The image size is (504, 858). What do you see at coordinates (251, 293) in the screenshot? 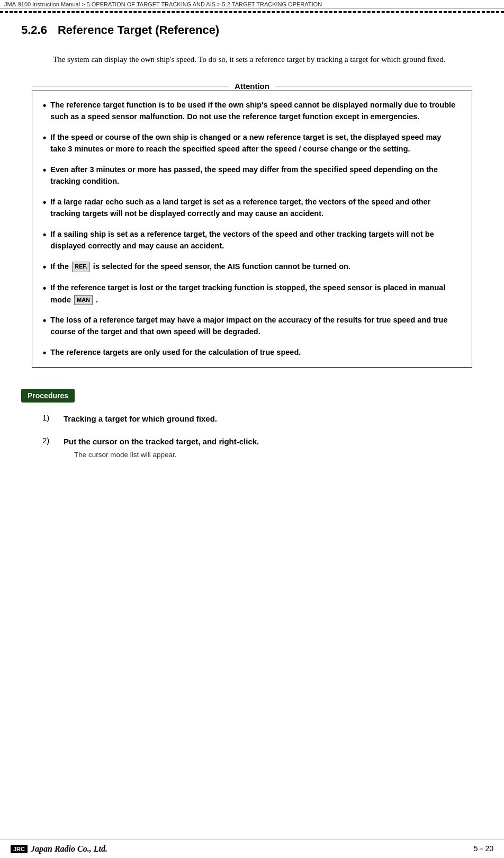
I see `list-item: • If the reference target is lost or the…` at bounding box center [251, 293].